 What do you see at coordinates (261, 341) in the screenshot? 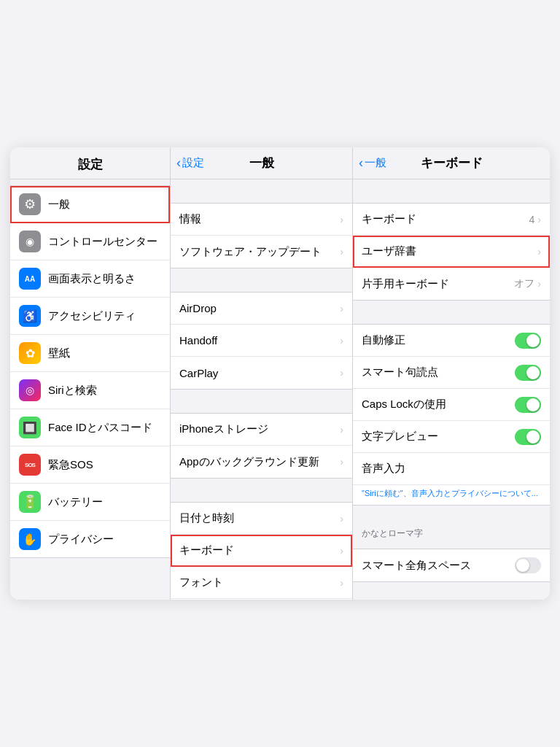
I see `general-item-handoff: Handoff ›` at bounding box center [261, 341].